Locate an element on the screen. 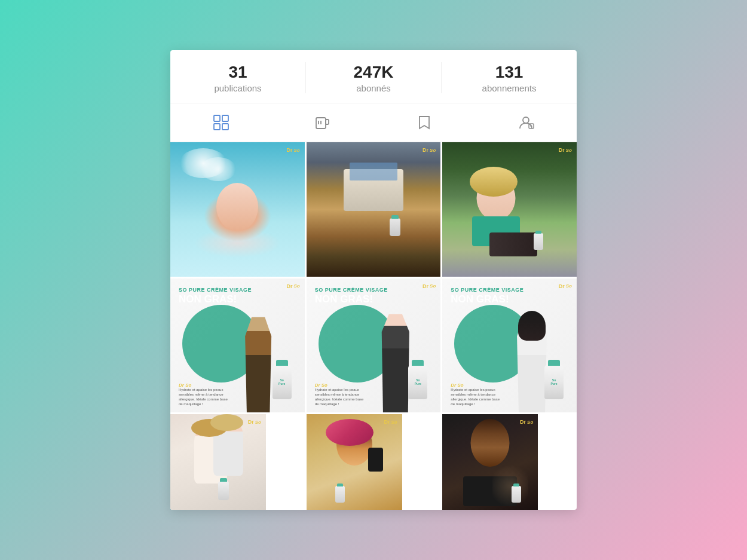 This screenshot has height=560, width=747. publications-stat: 31 publications is located at coordinates (238, 78).